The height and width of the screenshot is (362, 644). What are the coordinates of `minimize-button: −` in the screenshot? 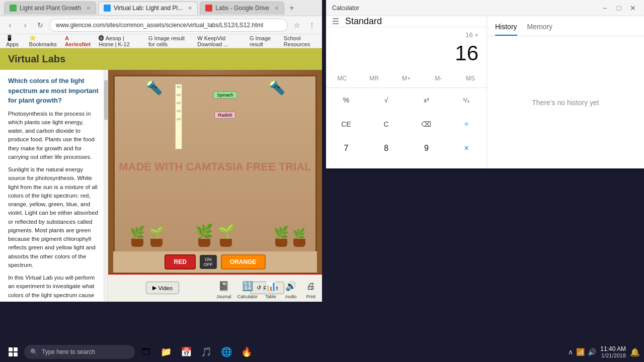 It's located at (605, 8).